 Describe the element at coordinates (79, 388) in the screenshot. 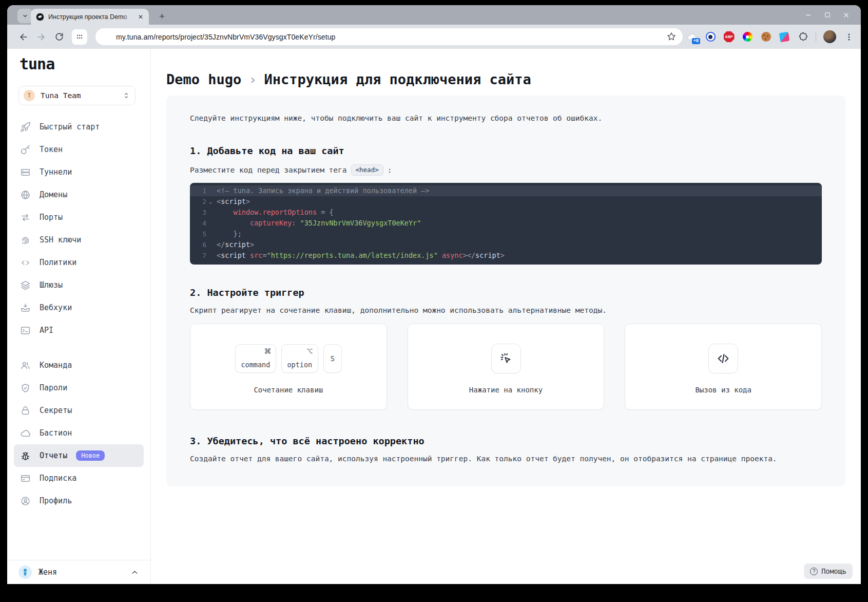

I see `sidebar-item-passwords: Пароли` at that location.